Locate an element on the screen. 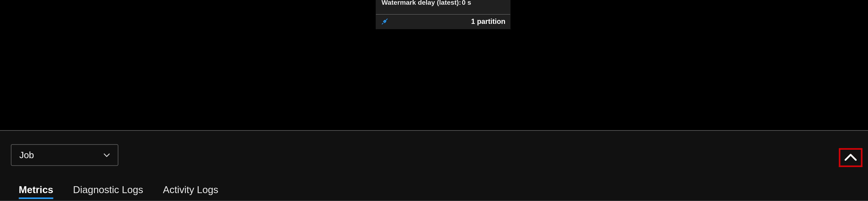  metric-label: Watermark delay (latest): is located at coordinates (421, 3).